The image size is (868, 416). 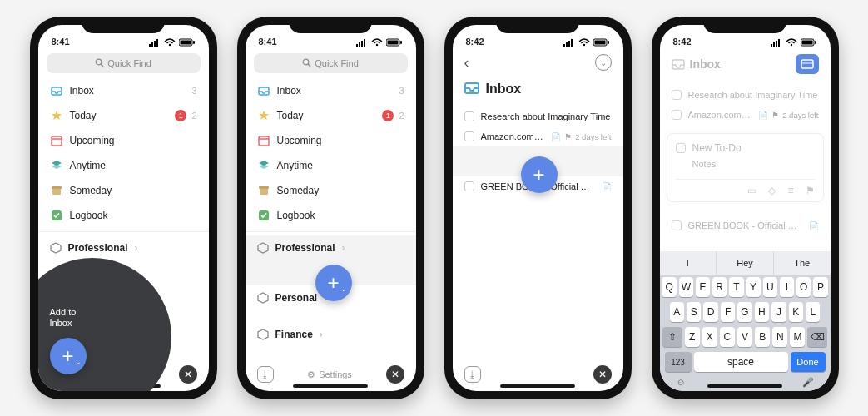 I want to click on key: W, so click(x=686, y=287).